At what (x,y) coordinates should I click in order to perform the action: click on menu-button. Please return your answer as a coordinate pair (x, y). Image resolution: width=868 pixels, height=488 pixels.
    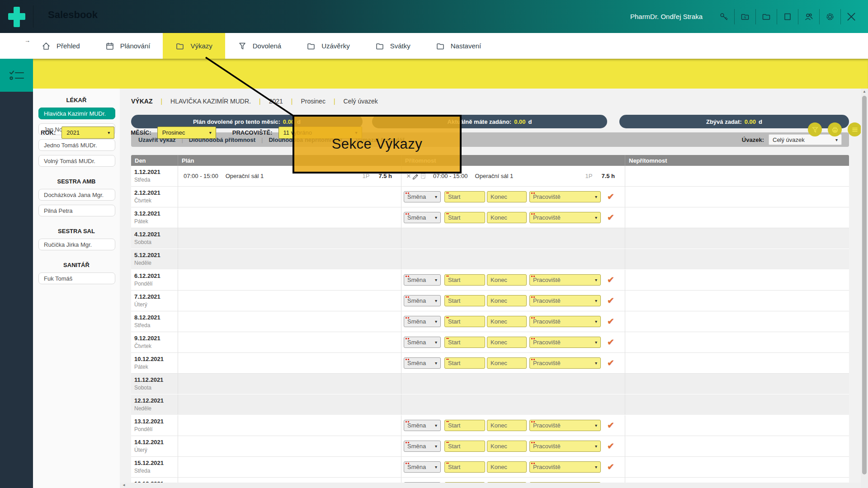
    Looking at the image, I should click on (854, 129).